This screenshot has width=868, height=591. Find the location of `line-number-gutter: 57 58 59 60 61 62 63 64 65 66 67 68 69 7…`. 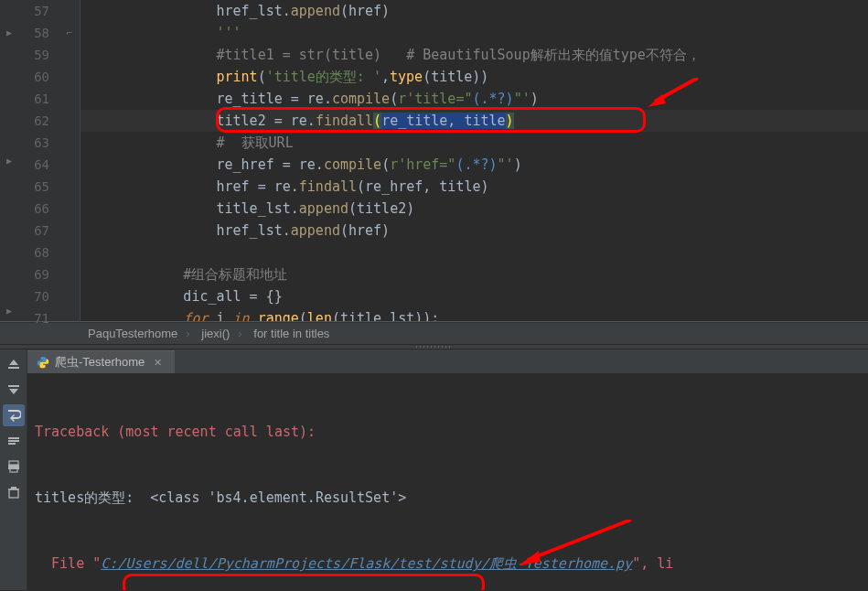

line-number-gutter: 57 58 59 60 61 62 63 64 65 66 67 68 69 7… is located at coordinates (38, 161).